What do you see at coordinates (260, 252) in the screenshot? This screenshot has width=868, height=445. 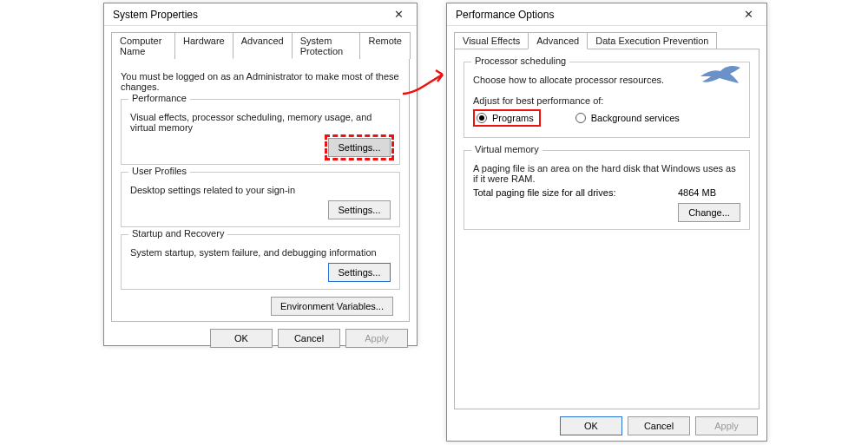 I see `startup-recovery-desc: System startup, system failure, and debu…` at bounding box center [260, 252].